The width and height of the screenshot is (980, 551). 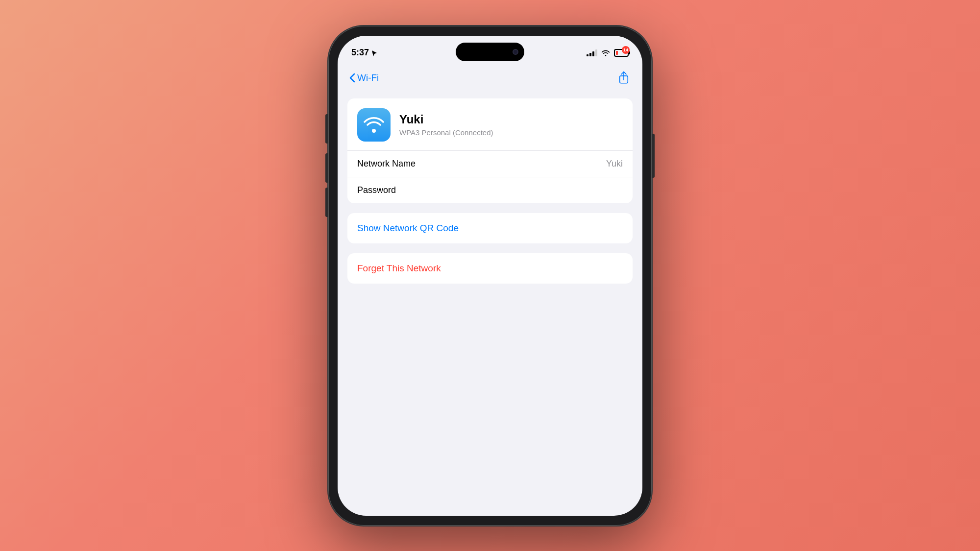 I want to click on network-info-card: Yuki WPA3 Personal (Connected) Network N…, so click(x=490, y=151).